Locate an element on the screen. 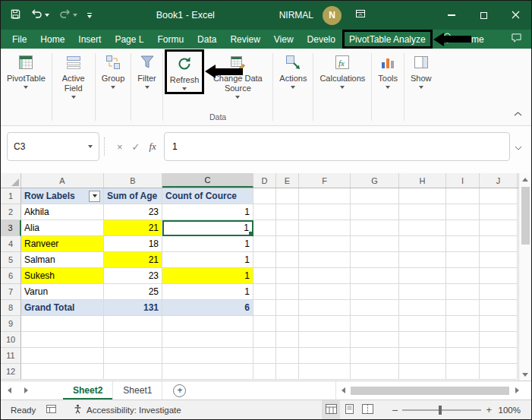 The image size is (532, 420). cell-B7: 25 is located at coordinates (134, 292).